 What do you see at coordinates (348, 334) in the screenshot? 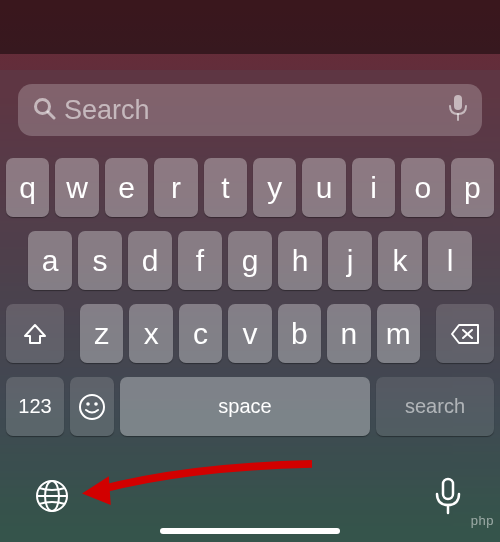
I see `key-n: n` at bounding box center [348, 334].